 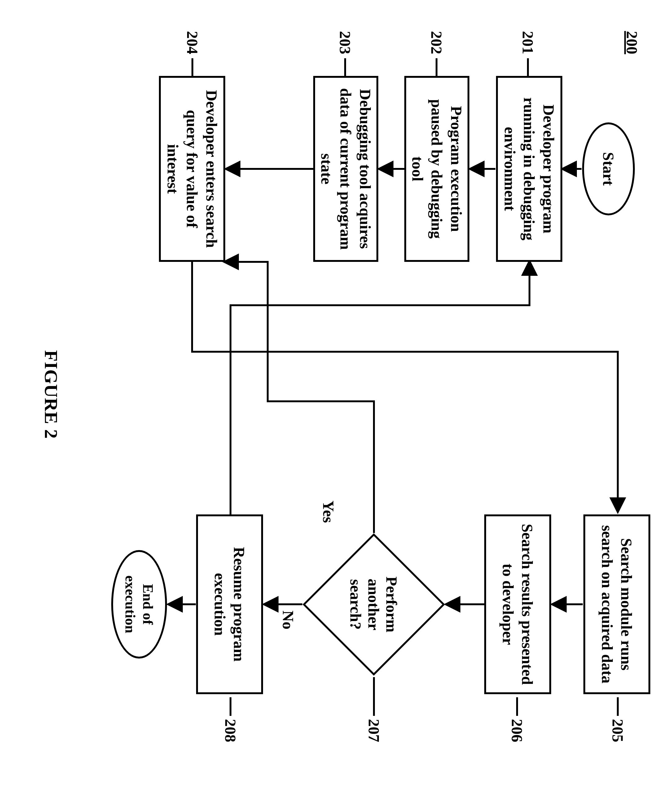 I want to click on num-202: 202, so click(x=437, y=42).